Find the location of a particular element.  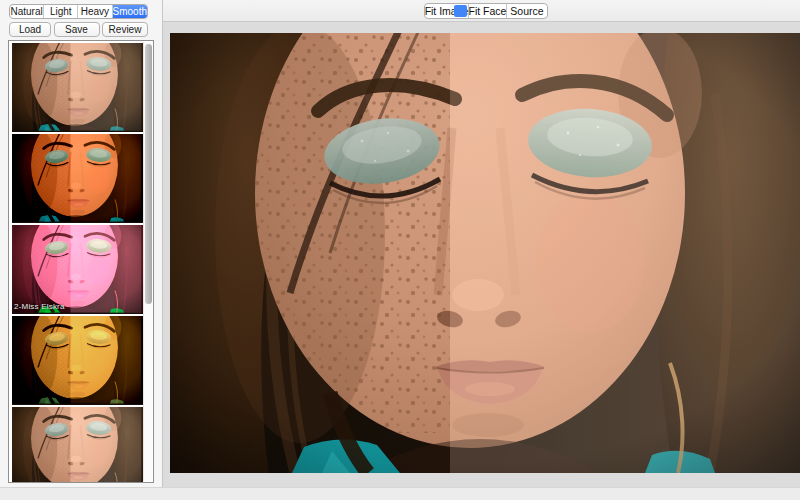

fit-image-segment: Fit Image is located at coordinates (447, 11).